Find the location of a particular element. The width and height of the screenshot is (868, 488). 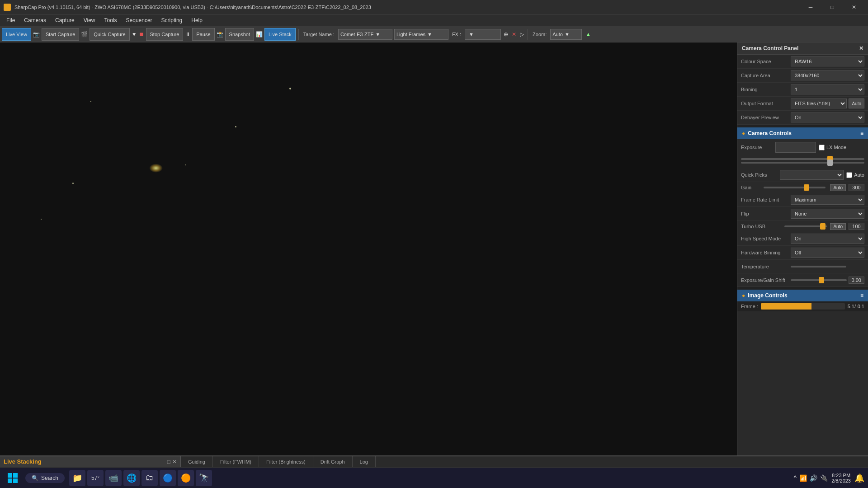

pause-button: Pause is located at coordinates (203, 34).